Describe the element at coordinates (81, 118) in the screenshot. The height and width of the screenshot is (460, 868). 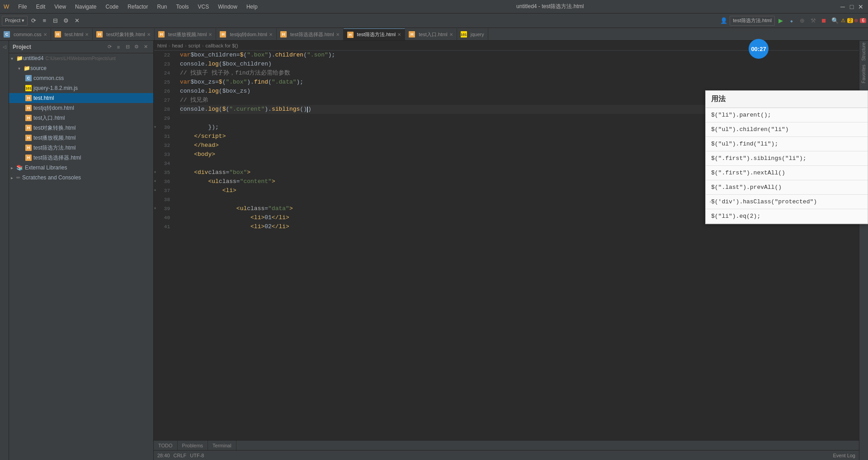
I see `tree-item-entry: H test入口.html` at that location.